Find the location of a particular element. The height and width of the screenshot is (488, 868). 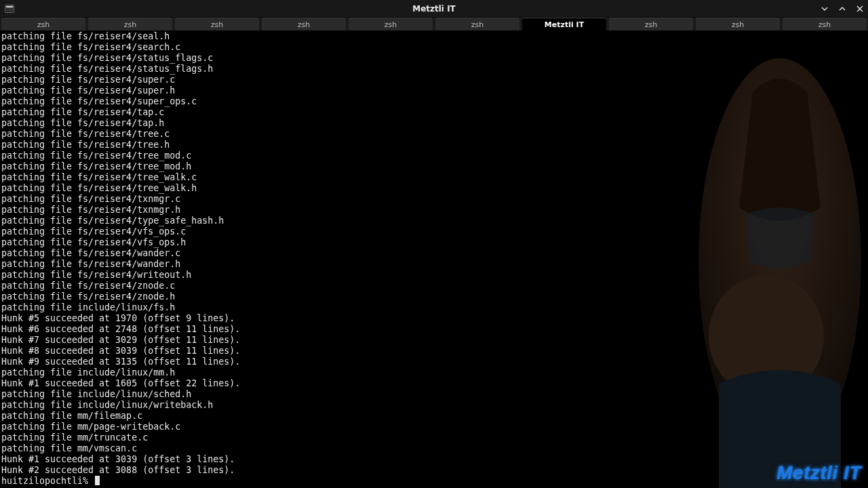

terminal-line: Hunk #5 succeeded at 1970 (offset 9 line… is located at coordinates (434, 319).